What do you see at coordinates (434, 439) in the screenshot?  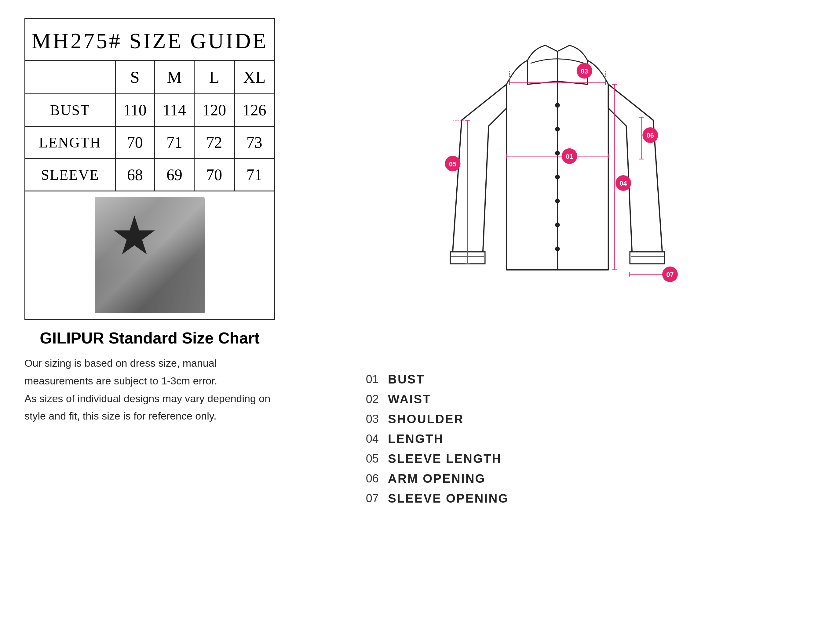 I see `legend-item: 04 LENGTH` at bounding box center [434, 439].